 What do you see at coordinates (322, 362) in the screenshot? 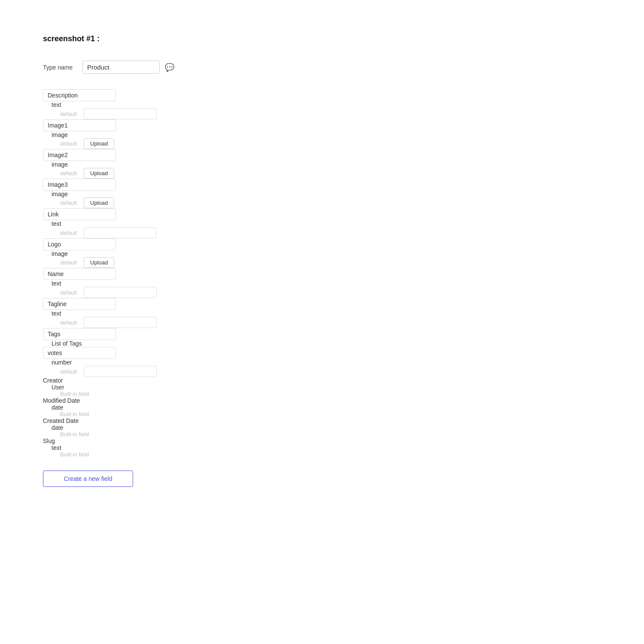
I see `table-row: votesnumberdefault` at bounding box center [322, 362].